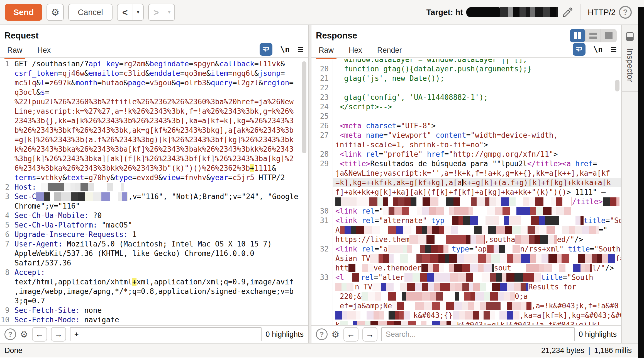 This screenshot has height=358, width=644. I want to click on tab-request-raw: Raw, so click(15, 52).